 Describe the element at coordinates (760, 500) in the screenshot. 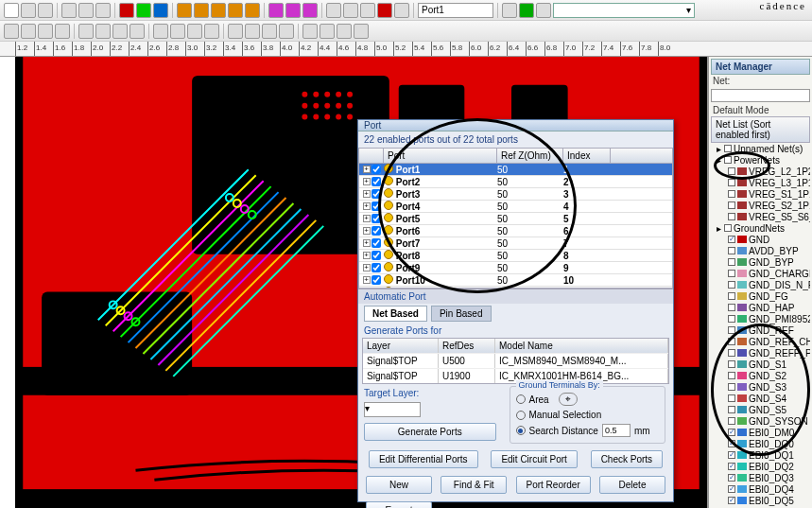

I see `net-item: EBI0_DQ5` at that location.